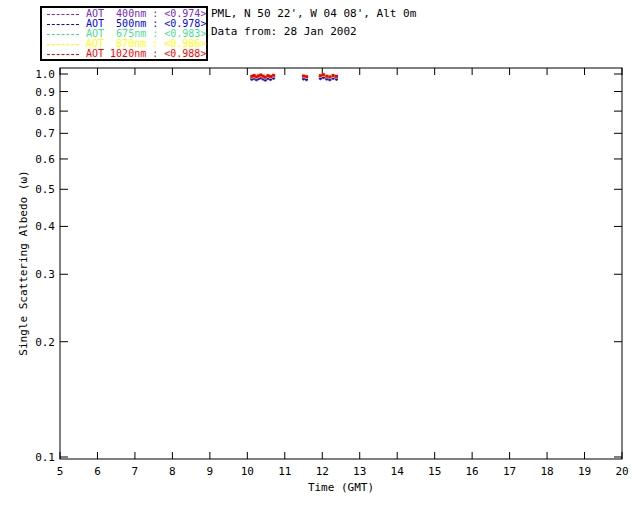 This screenshot has height=512, width=640. Describe the element at coordinates (98, 472) in the screenshot. I see `x-tick-label: 6` at that location.